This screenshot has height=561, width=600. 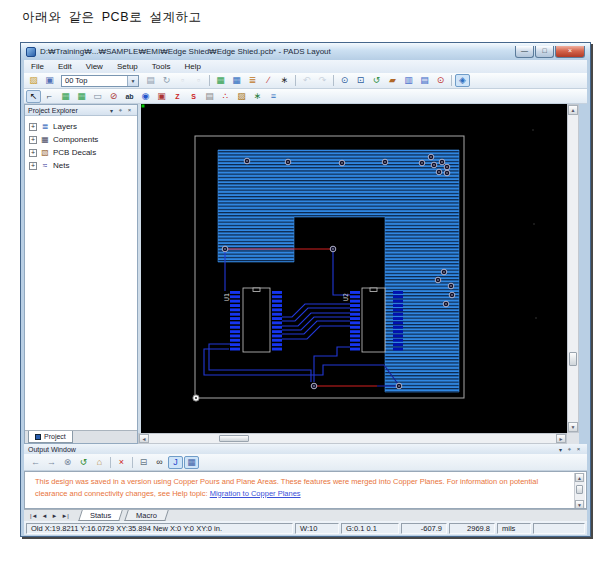 I want to click on drafting-icon: ⌐, so click(x=50, y=96).